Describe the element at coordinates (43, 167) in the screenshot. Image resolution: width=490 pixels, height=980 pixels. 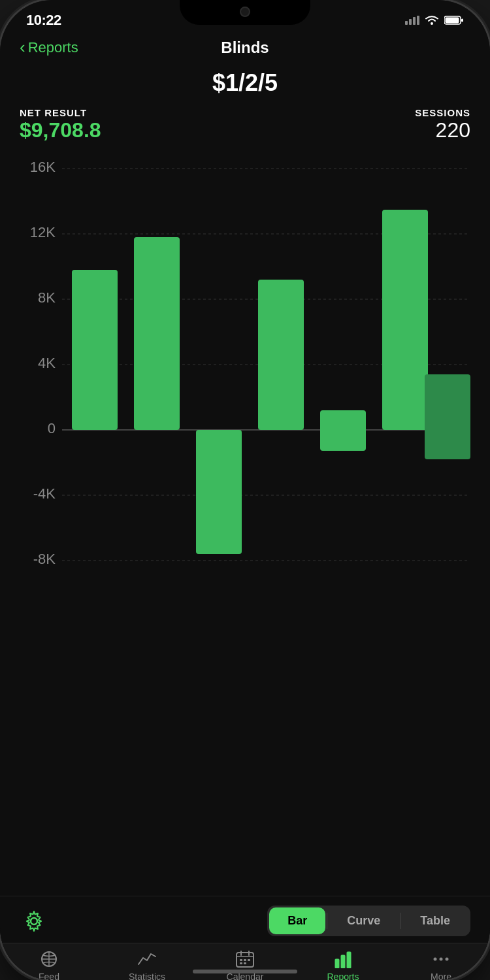
I see `svg-text: 16K` at that location.